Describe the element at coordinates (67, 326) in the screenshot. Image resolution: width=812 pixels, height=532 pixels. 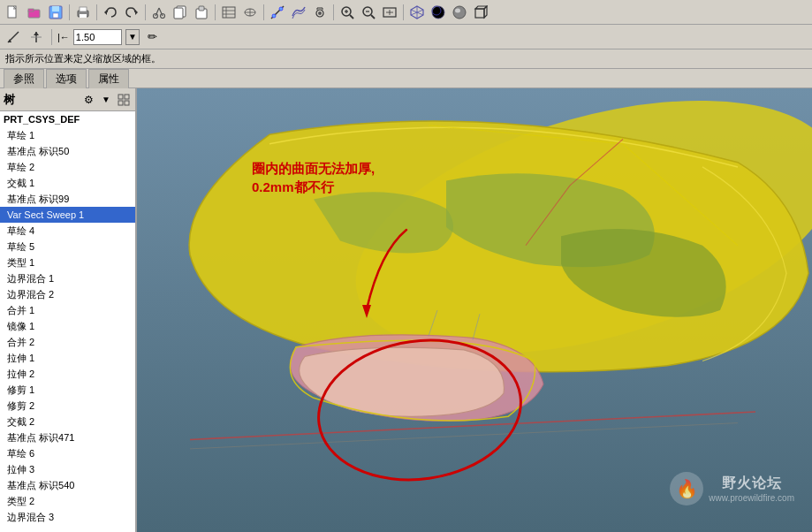
I see `tree-item-mirror1: 镜像 1` at that location.